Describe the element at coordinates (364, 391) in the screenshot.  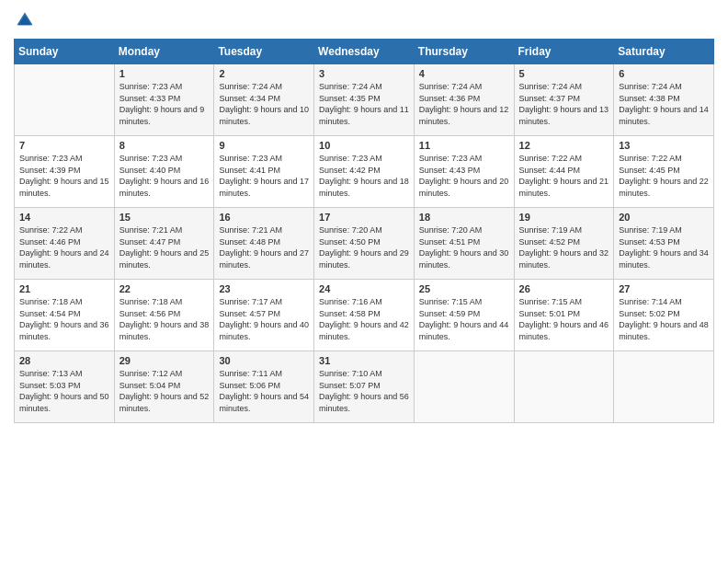
I see `day-info: Sunrise: 7:10 AMSunset: 5:07 PMDaylight:…` at that location.